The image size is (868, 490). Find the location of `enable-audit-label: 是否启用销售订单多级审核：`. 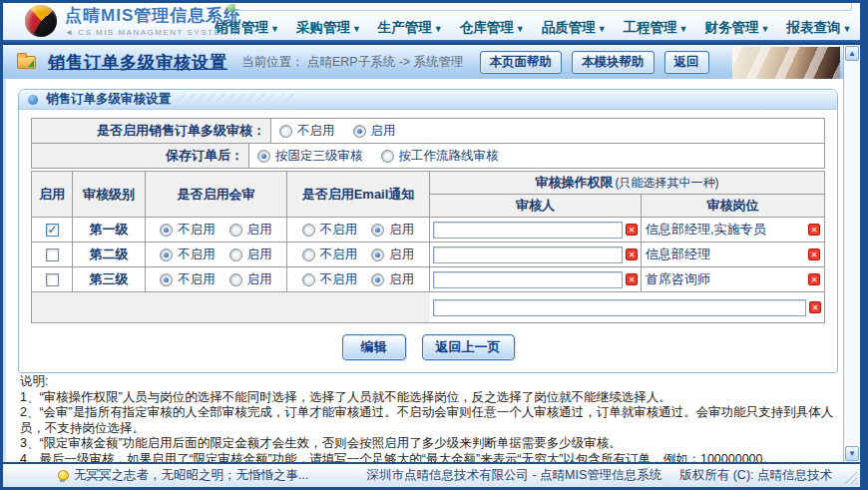

enable-audit-label: 是否启用销售订单多级审核： is located at coordinates (152, 131).